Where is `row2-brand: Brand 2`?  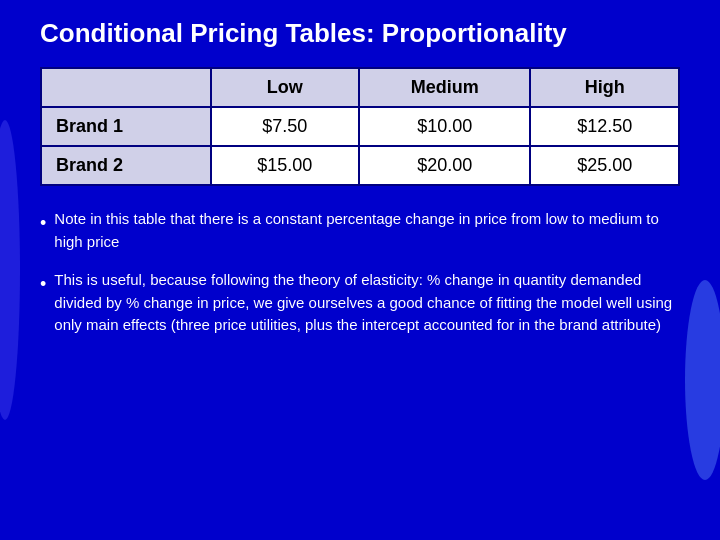
row2-brand: Brand 2 is located at coordinates (126, 166).